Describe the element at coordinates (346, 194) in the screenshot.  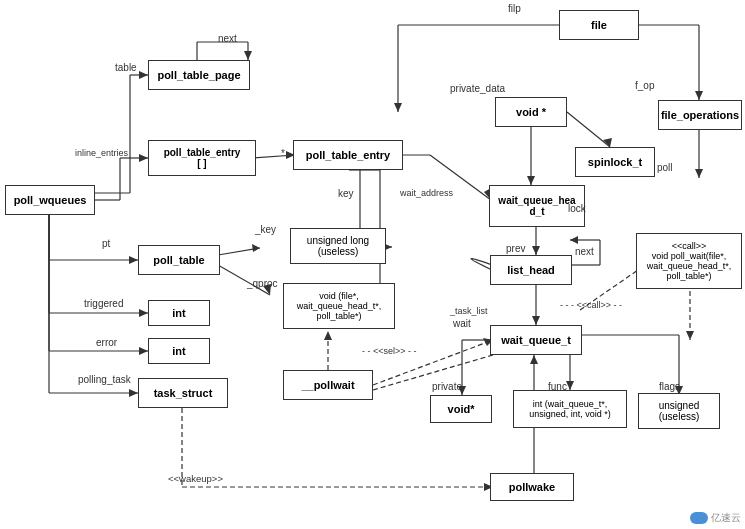
I see `key2-label: key` at that location.